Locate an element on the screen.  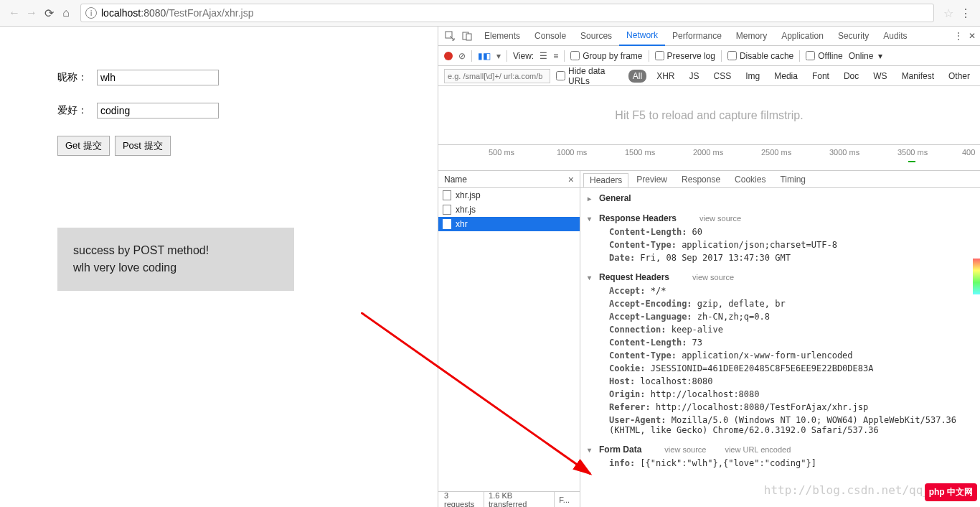
header-entry: Cookie: JSESSIONID=461DE0E20485C8F5E6EE9… is located at coordinates (781, 368).